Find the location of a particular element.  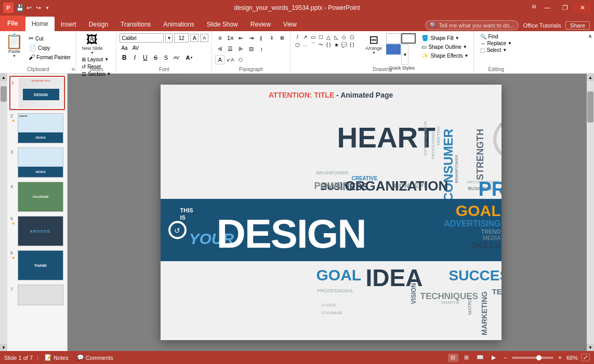

share-btn: Share is located at coordinates (578, 25).